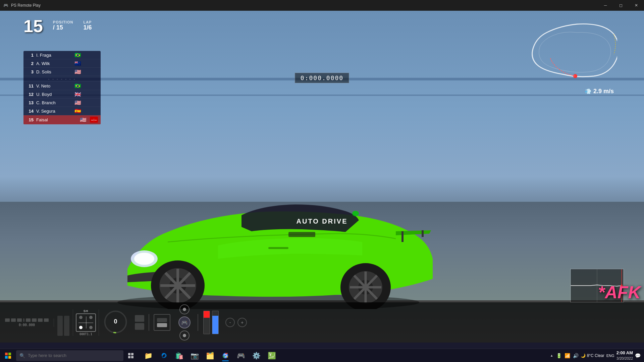  What do you see at coordinates (568, 356) in the screenshot?
I see `network-icon: 📶` at bounding box center [568, 356].